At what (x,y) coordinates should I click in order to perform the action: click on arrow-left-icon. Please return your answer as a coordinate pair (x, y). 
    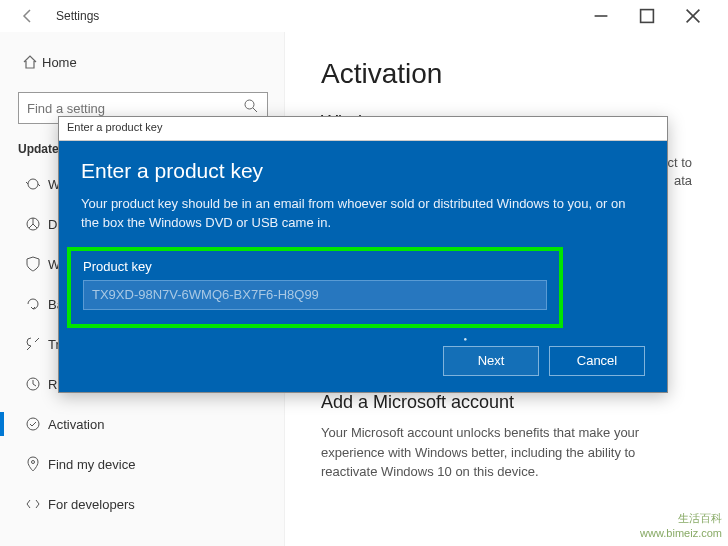
    Looking at the image, I should click on (28, 16).